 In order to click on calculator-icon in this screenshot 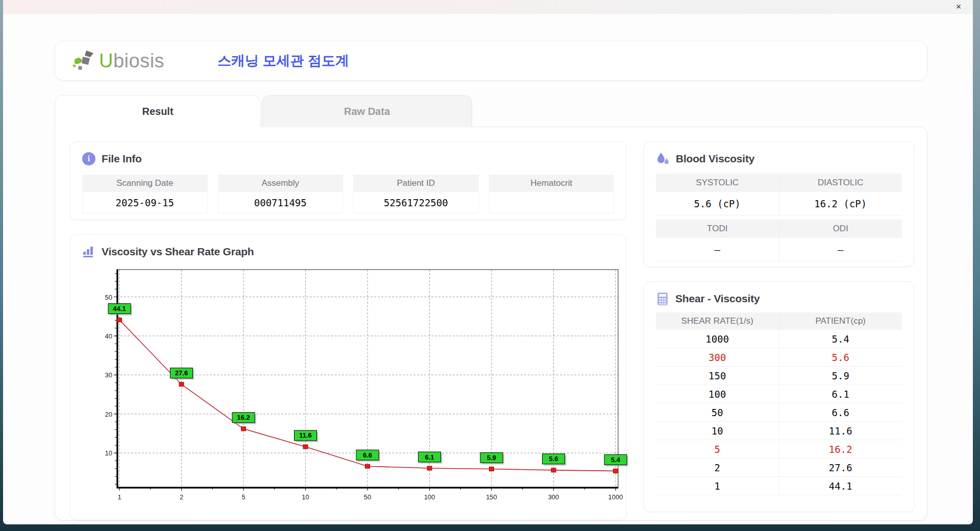, I will do `click(663, 299)`.